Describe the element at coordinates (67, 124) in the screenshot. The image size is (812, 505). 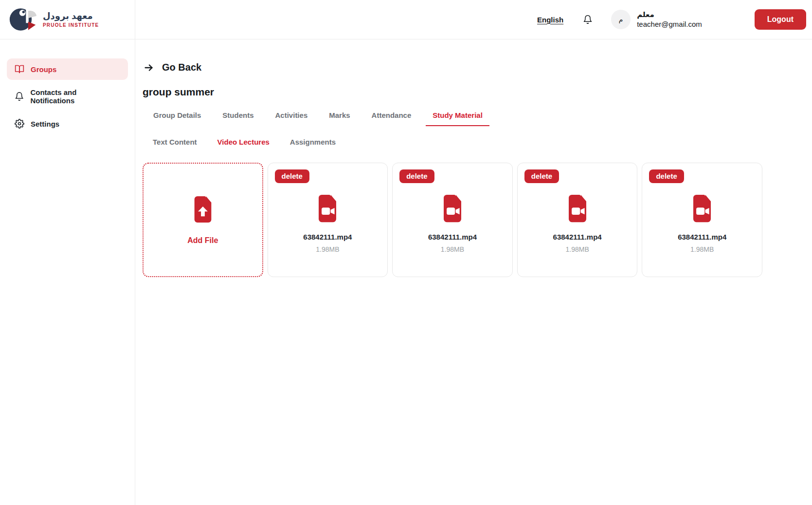
I see `sidebar-item-settings: Settings` at that location.